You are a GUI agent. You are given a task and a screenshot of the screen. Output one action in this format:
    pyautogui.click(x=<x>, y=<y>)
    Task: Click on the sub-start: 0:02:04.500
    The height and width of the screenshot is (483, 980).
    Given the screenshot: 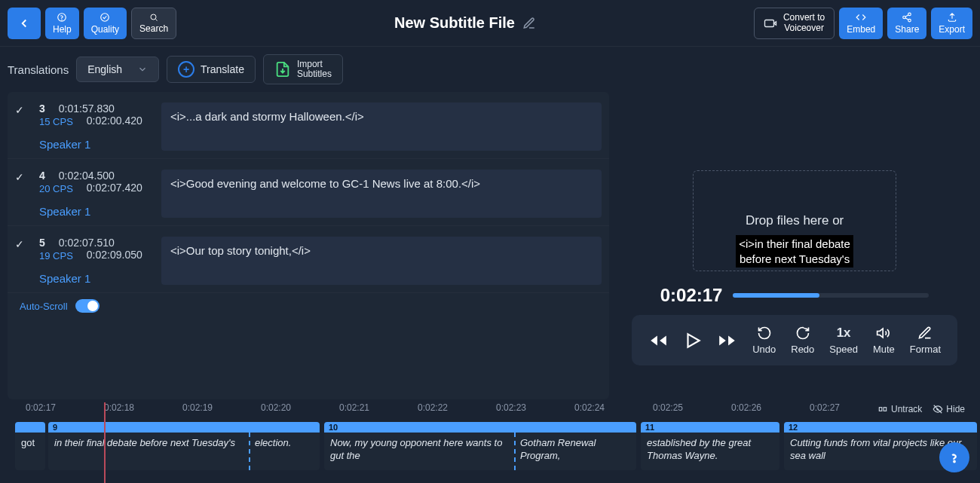 What is the action you would take?
    pyautogui.click(x=87, y=176)
    